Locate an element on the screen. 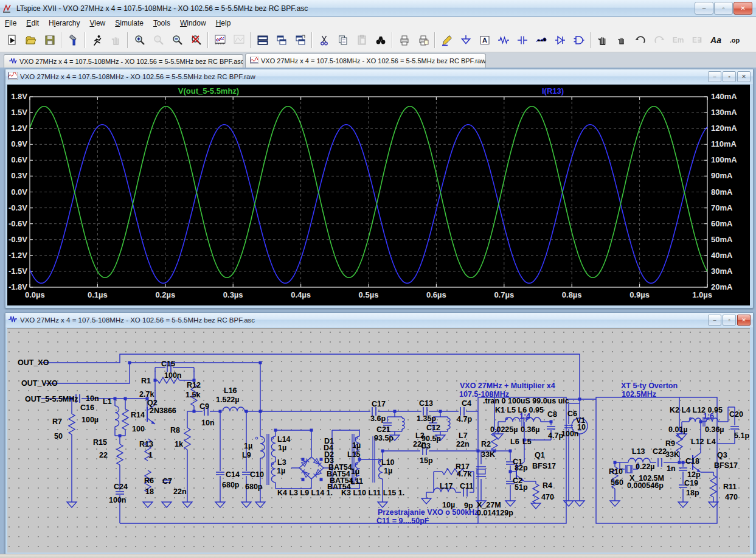 The width and height of the screenshot is (756, 558). save-icon is located at coordinates (50, 40).